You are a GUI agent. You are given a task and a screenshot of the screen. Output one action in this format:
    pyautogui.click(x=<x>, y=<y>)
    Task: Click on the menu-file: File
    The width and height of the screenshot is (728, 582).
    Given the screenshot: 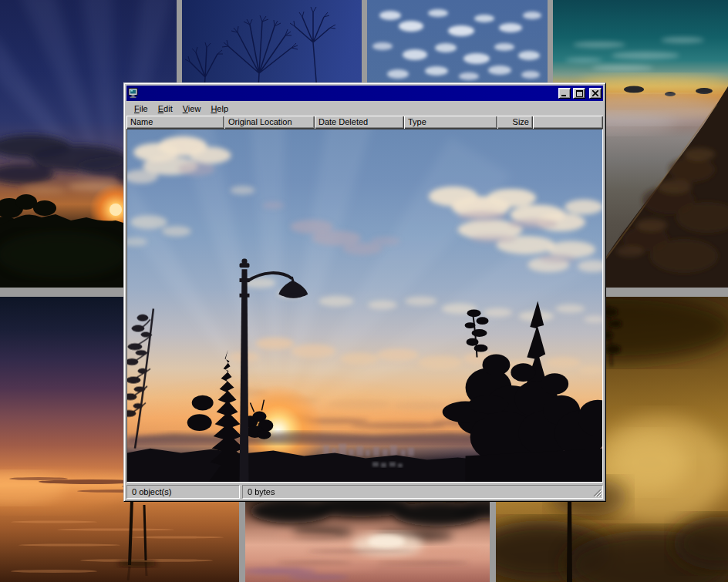 What is the action you would take?
    pyautogui.click(x=142, y=109)
    